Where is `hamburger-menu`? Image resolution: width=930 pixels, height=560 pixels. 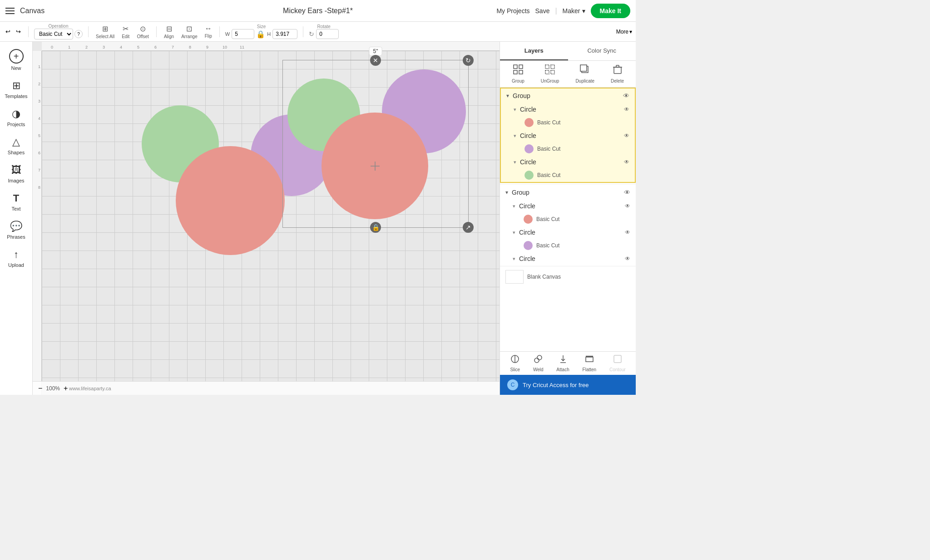 hamburger-menu is located at coordinates (10, 11).